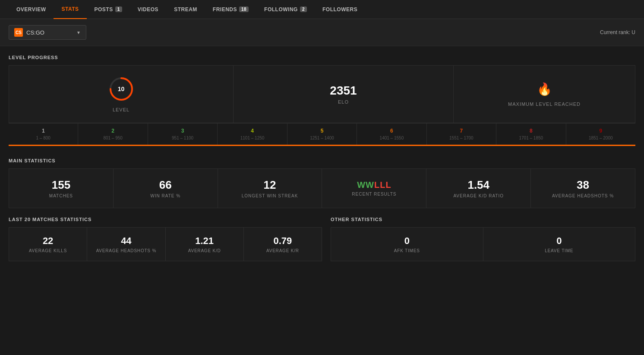 The width and height of the screenshot is (644, 355). Describe the element at coordinates (126, 250) in the screenshot. I see `last20-label-1: AVERAGE HEADSHOTS %` at that location.